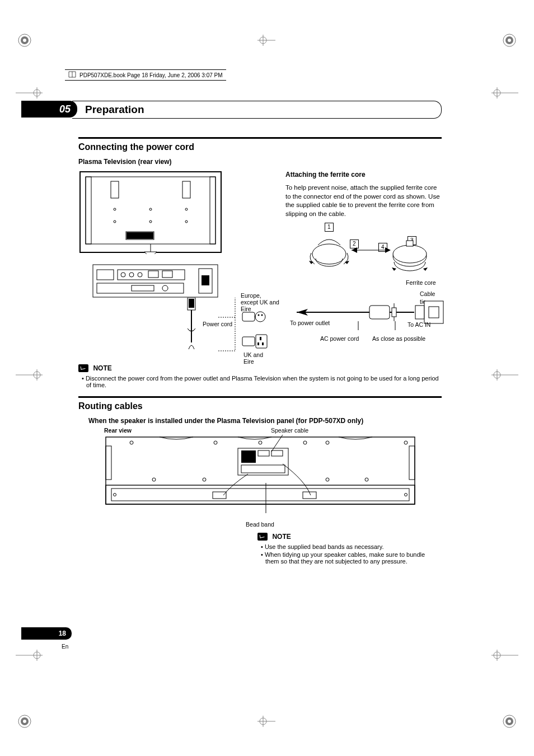 This screenshot has height=756, width=534. What do you see at coordinates (364, 201) in the screenshot?
I see `ferrite-body: To help prevent noise, attach the suppli…` at bounding box center [364, 201].